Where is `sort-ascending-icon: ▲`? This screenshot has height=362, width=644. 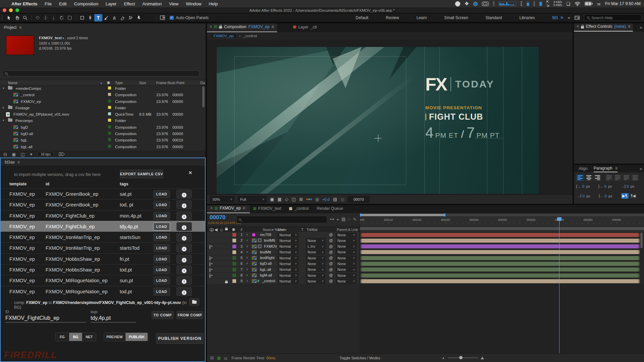
sort-ascending-icon: ▲ is located at coordinates (101, 83).